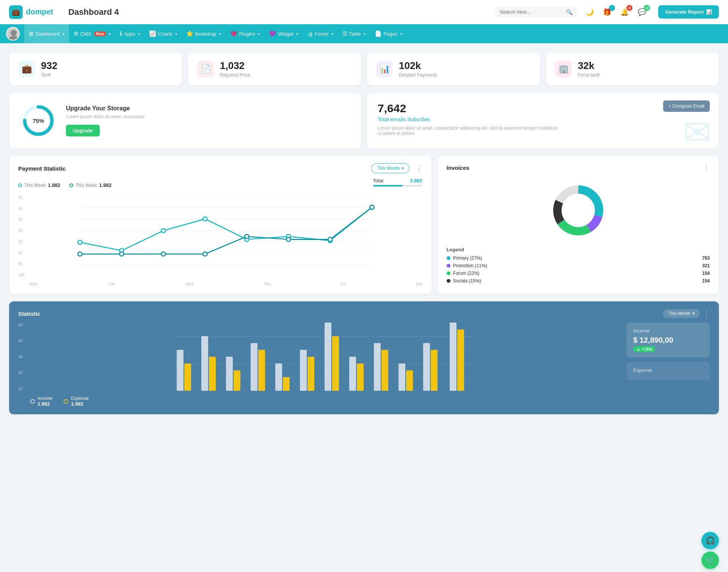 This screenshot has height=572, width=728. I want to click on sidebar-item-pages: 📄 Pages ▾, so click(388, 34).